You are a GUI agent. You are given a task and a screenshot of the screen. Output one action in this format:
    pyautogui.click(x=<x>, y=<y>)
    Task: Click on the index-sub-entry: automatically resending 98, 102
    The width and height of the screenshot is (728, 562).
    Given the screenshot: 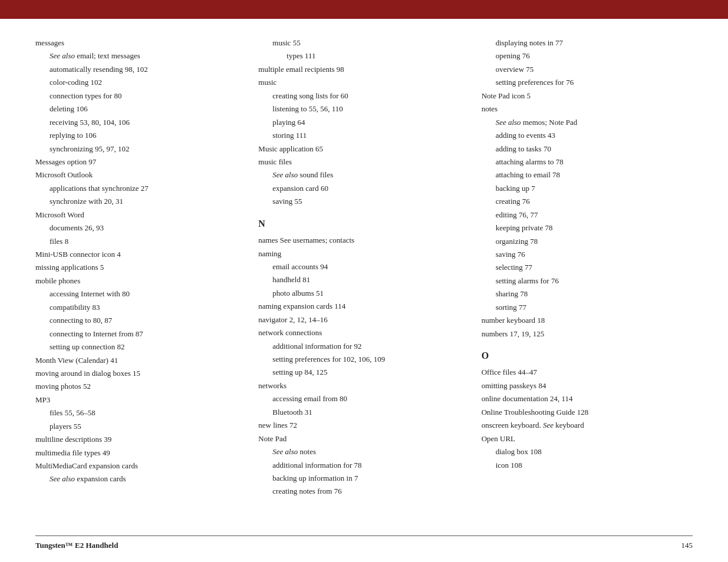 What is the action you would take?
    pyautogui.click(x=135, y=70)
    